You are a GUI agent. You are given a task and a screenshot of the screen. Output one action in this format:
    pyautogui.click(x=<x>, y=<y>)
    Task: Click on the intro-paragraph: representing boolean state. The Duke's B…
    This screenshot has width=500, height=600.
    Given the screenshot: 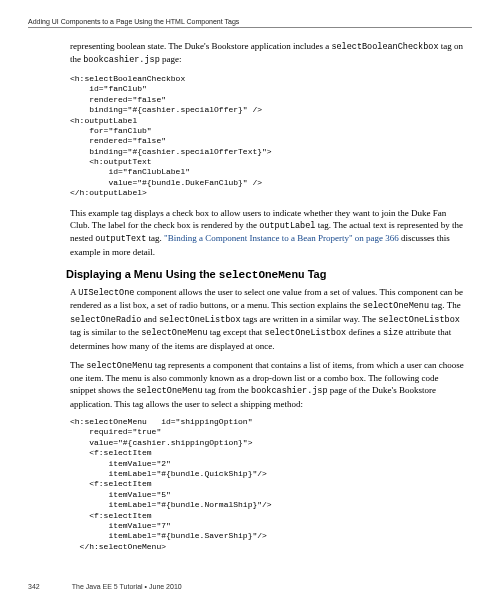 What is the action you would take?
    pyautogui.click(x=268, y=54)
    